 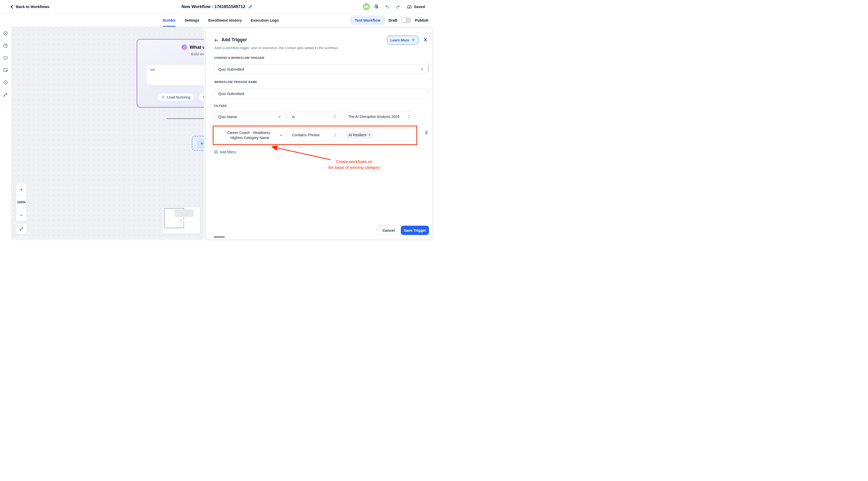 I want to click on add-filters-link: Add filters, so click(x=225, y=152).